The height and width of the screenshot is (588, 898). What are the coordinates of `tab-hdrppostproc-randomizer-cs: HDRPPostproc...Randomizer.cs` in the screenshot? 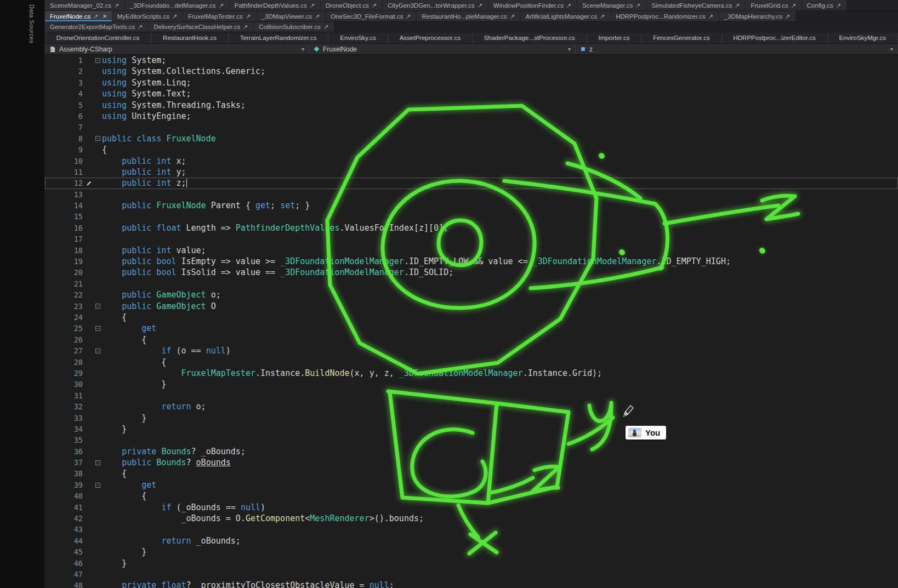 It's located at (664, 16).